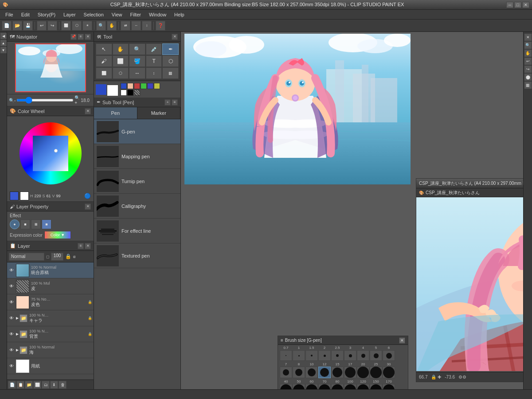 The width and height of the screenshot is (532, 399). Describe the element at coordinates (37, 385) in the screenshot. I see `layer-mask-btn: ⬜` at that location.